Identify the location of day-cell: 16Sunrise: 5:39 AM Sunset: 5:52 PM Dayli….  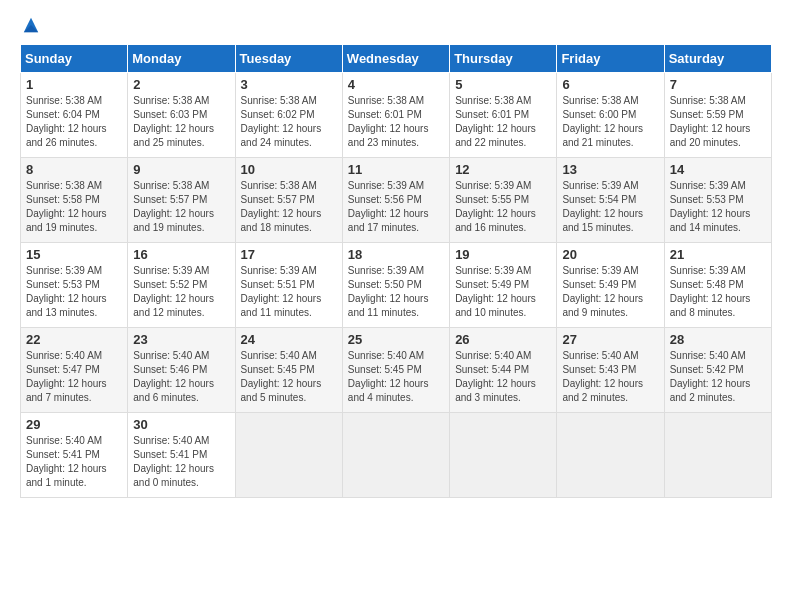
(182, 286).